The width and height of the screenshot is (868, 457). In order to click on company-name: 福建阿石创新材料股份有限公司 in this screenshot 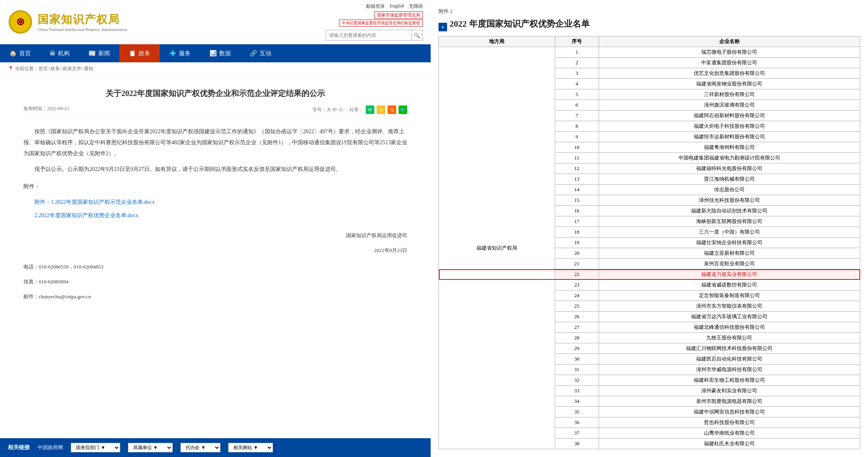, I will do `click(729, 116)`.